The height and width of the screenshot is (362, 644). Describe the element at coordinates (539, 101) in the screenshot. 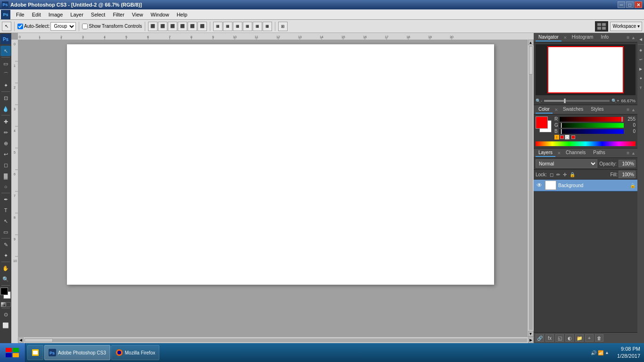

I see `nav-zoom-out-icon: 🔍-` at that location.